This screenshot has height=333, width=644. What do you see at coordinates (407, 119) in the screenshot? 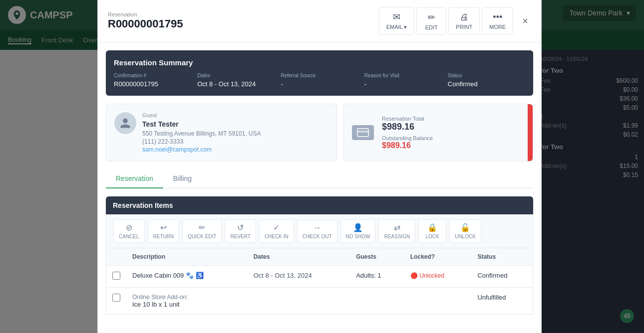
I see `total-label: Reservation Total` at bounding box center [407, 119].